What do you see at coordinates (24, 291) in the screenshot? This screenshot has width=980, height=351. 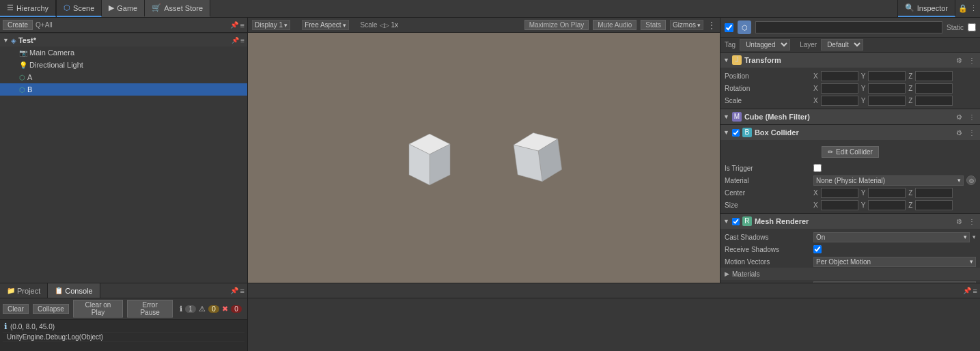 I see `tab-project: 📁 Project` at bounding box center [24, 291].